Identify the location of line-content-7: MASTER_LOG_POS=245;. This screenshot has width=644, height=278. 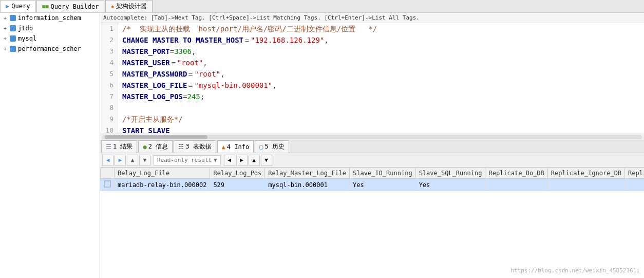
(161, 97).